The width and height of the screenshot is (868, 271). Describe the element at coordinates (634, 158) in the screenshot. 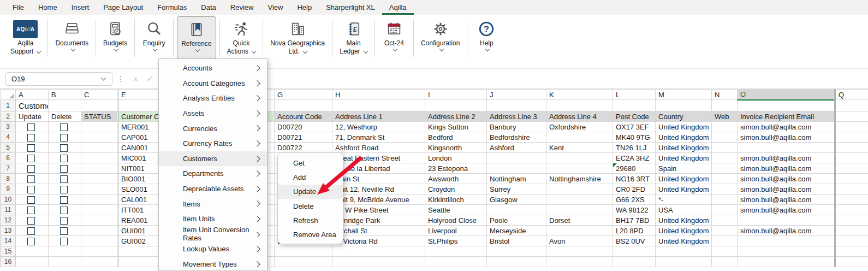

I see `cell-L6: EC2A 3HZ` at that location.